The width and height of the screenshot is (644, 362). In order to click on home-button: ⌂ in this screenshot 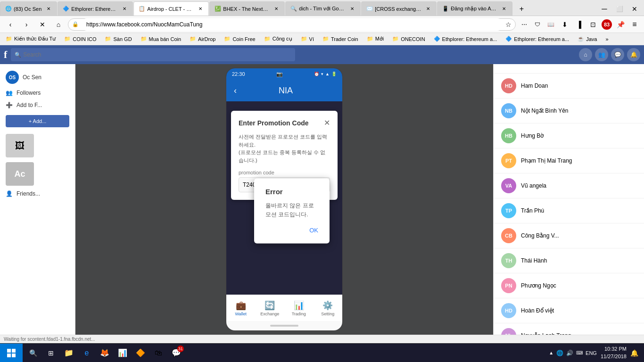, I will do `click(58, 25)`.